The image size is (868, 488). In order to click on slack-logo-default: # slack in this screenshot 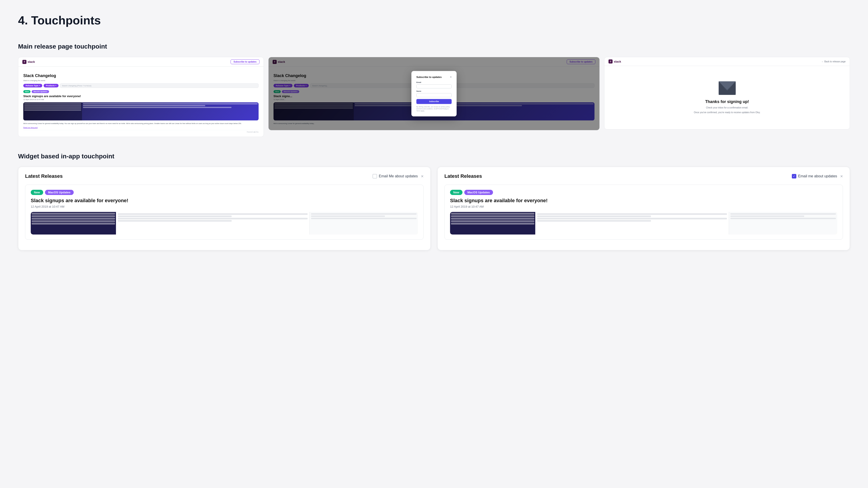, I will do `click(29, 62)`.